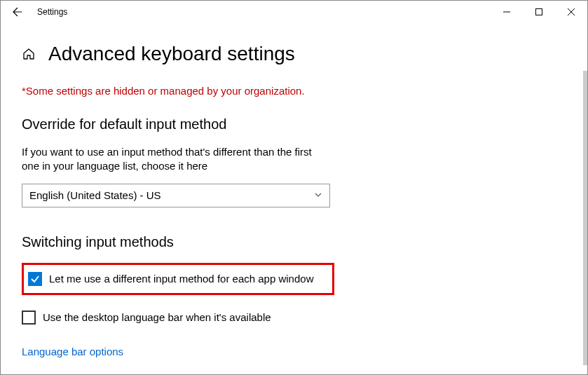 This screenshot has width=588, height=375. Describe the element at coordinates (52, 12) in the screenshot. I see `window-title: Settings` at that location.